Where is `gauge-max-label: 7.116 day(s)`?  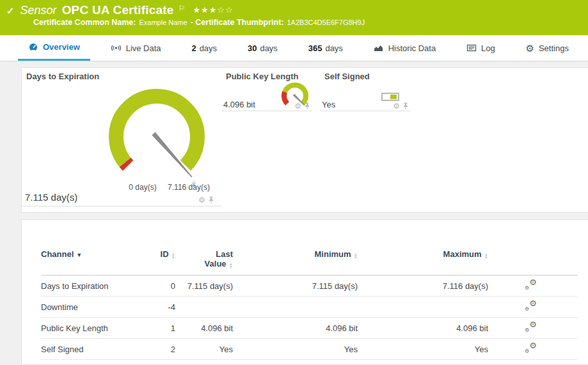
gauge-max-label: 7.116 day(s) is located at coordinates (189, 187).